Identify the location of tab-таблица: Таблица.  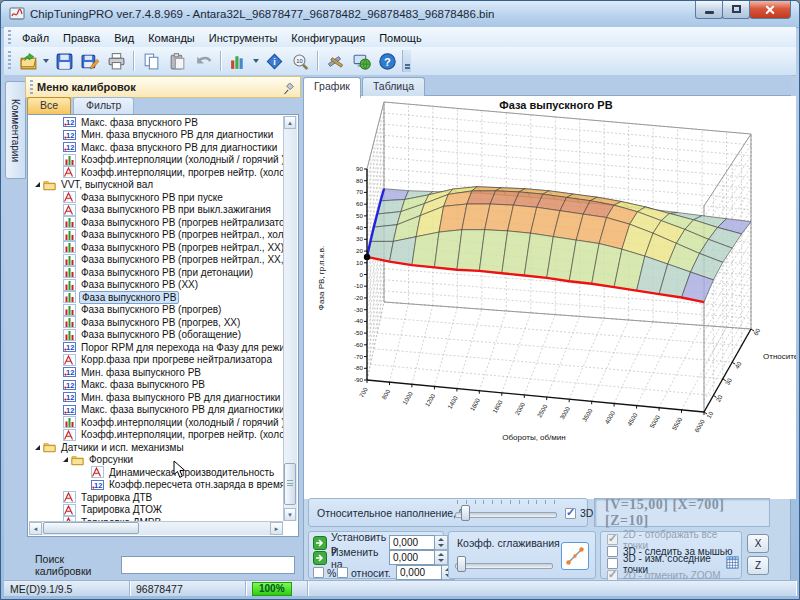
(394, 86).